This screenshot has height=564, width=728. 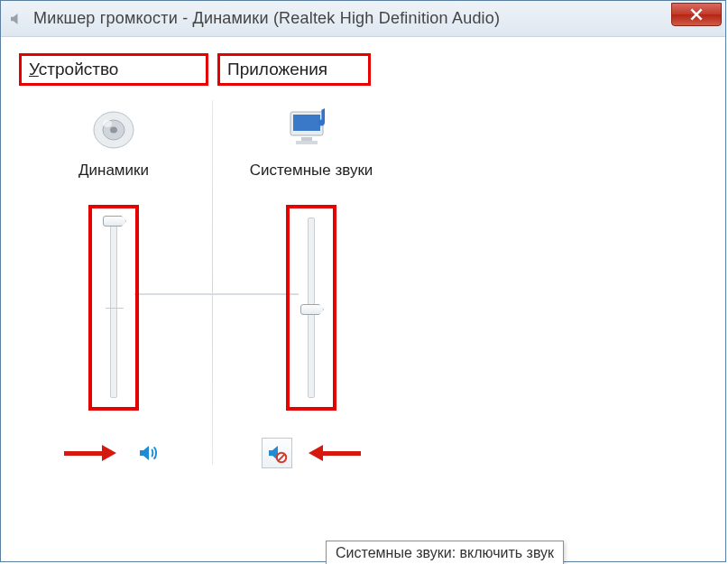 I want to click on app-label: Системные звуки, so click(x=312, y=171).